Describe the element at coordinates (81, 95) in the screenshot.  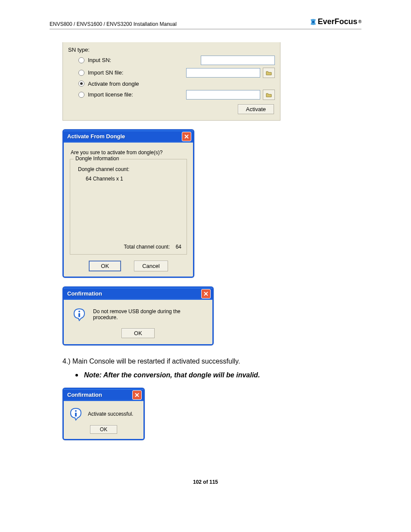
I see `radio-import-license-file` at that location.